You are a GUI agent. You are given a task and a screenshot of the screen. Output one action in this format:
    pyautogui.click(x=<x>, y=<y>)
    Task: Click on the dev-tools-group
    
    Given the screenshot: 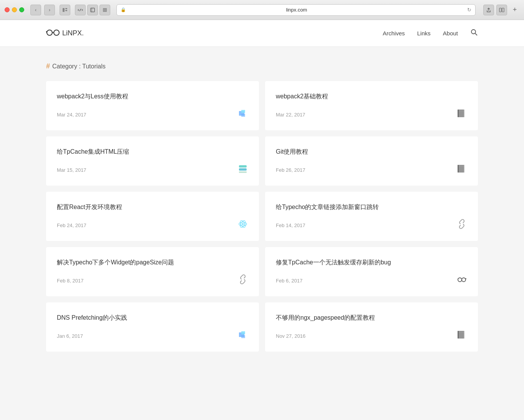 What is the action you would take?
    pyautogui.click(x=93, y=10)
    